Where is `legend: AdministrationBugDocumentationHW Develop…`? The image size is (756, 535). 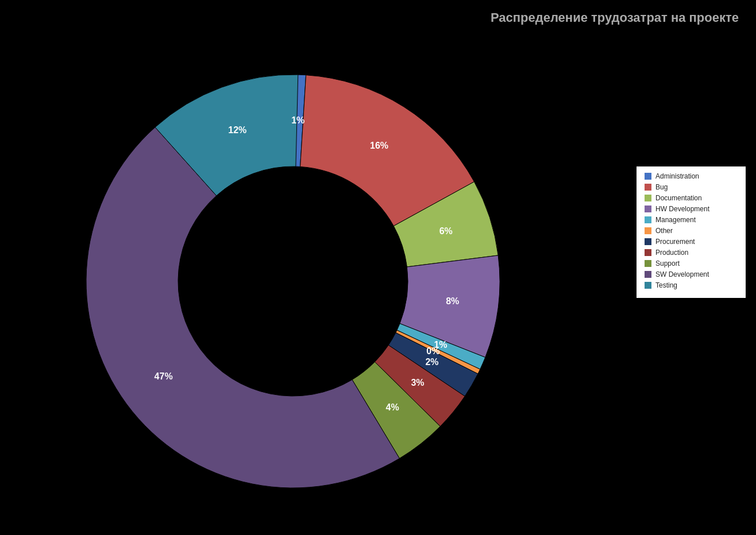 legend: AdministrationBugDocumentationHW Develop… is located at coordinates (691, 232).